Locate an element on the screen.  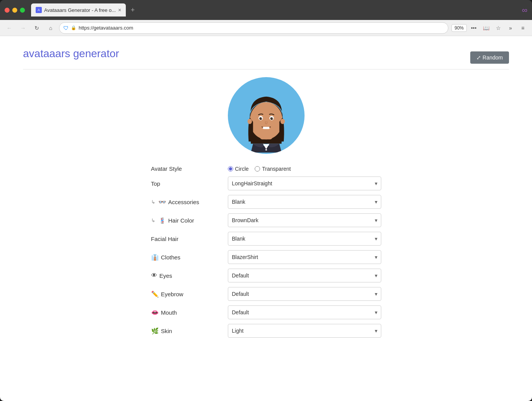
bookmark-button: ☆ is located at coordinates (498, 28).